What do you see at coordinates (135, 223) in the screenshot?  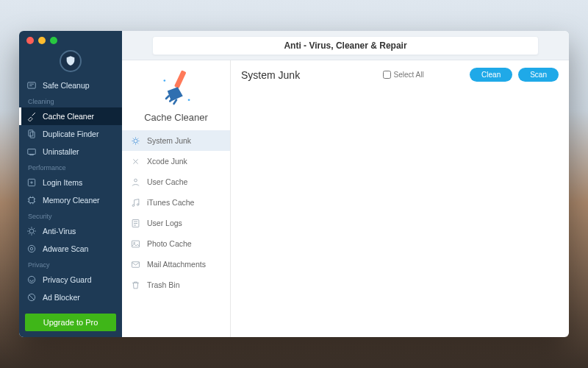 I see `logs-icon` at bounding box center [135, 223].